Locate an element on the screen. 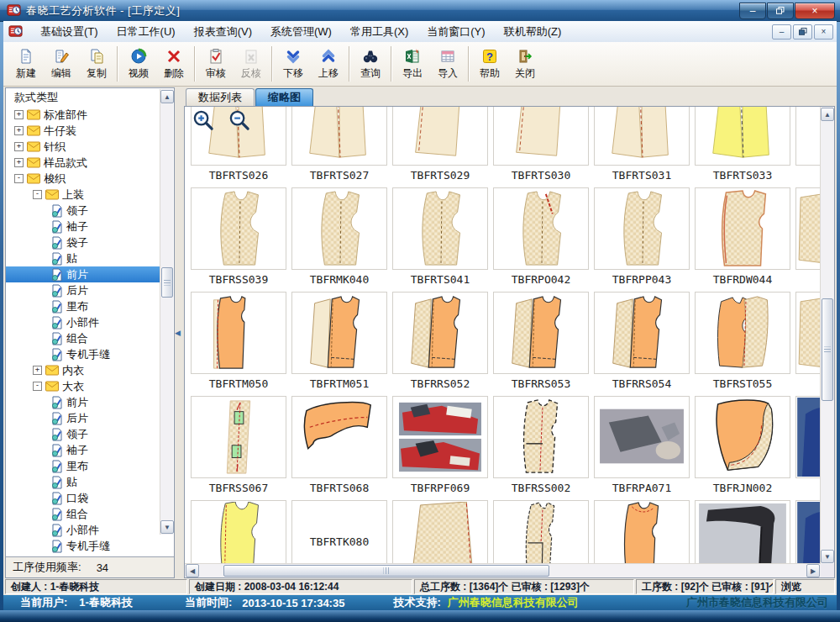 This screenshot has width=840, height=622. tree-item-leaf: 后片 is located at coordinates (84, 291).